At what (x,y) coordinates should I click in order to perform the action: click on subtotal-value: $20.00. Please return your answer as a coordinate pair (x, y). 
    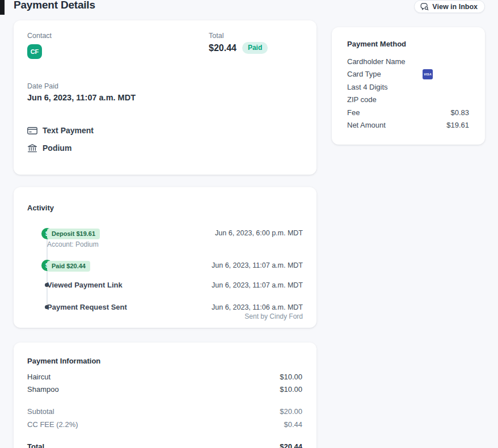
    Looking at the image, I should click on (291, 412).